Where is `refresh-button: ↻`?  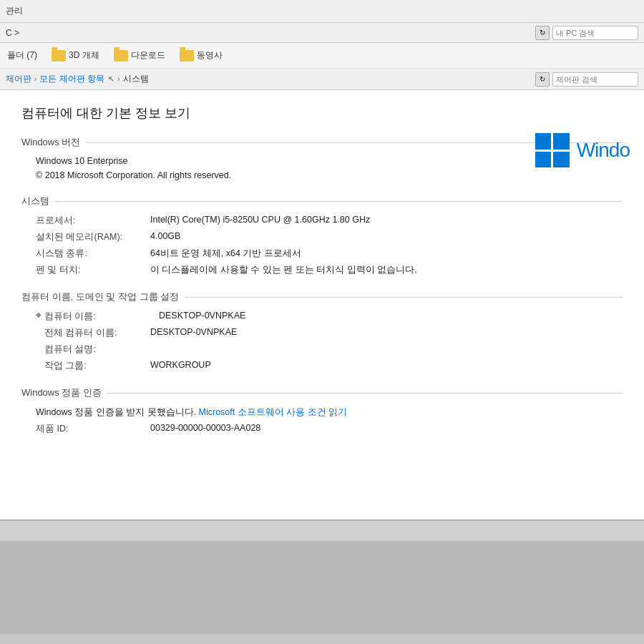
refresh-button: ↻ is located at coordinates (542, 33).